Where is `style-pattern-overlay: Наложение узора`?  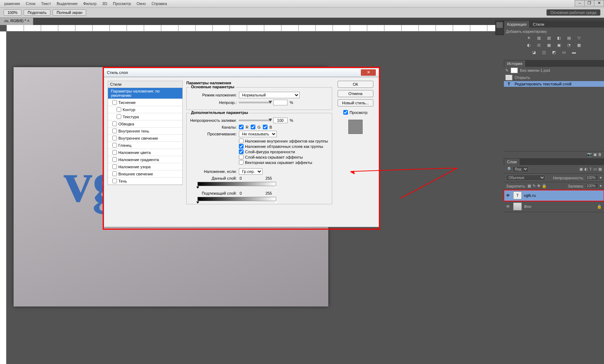 style-pattern-overlay: Наложение узора is located at coordinates (145, 167).